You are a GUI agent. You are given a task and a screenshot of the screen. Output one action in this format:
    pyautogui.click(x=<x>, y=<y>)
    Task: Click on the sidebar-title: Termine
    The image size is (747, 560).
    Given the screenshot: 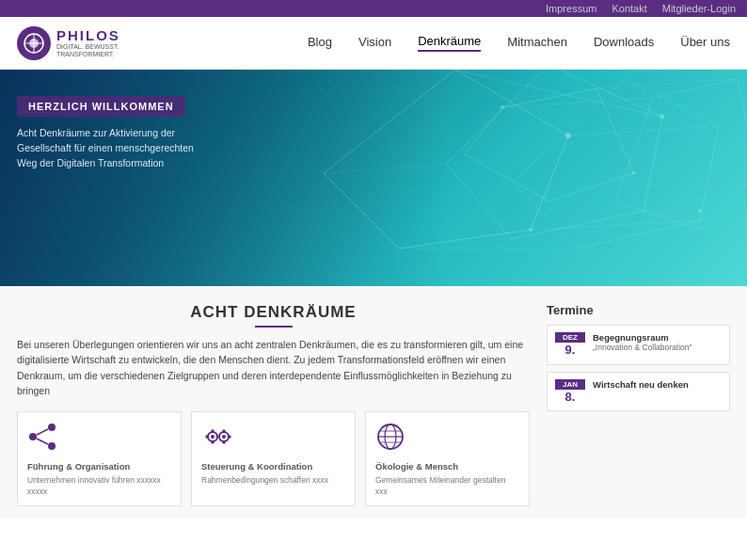 What is the action you would take?
    pyautogui.click(x=638, y=311)
    